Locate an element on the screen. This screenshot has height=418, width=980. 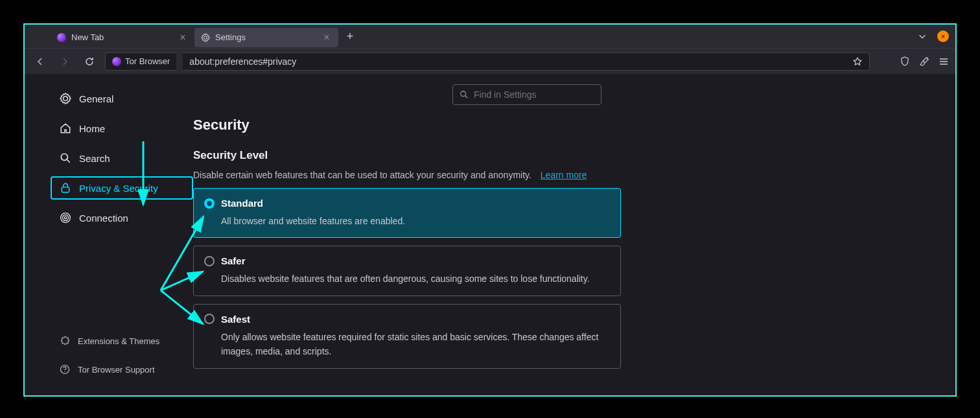
sidebar-item-label: Privacy & Security is located at coordinates (119, 188).